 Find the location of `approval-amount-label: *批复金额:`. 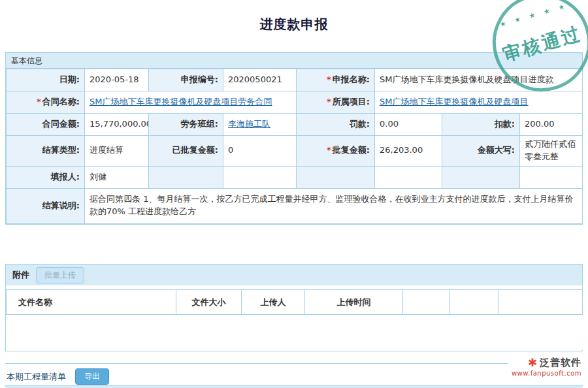

approval-amount-label: *批复金额: is located at coordinates (336, 152).